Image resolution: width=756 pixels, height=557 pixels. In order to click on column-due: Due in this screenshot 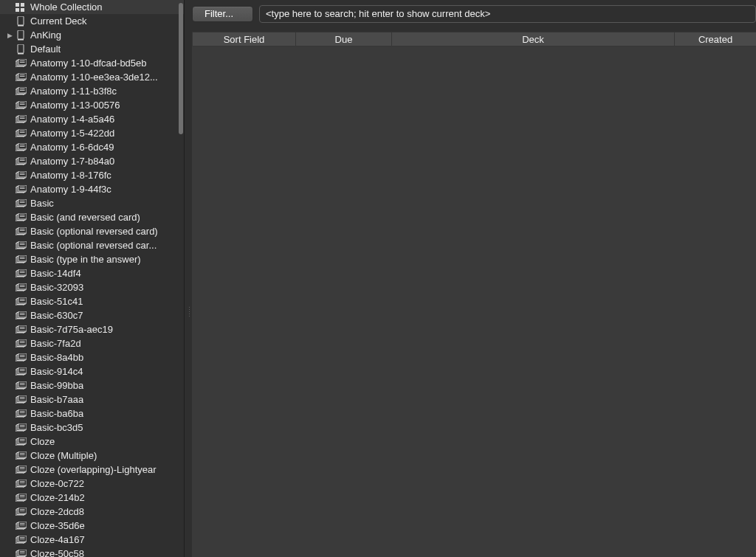, I will do `click(344, 39)`.